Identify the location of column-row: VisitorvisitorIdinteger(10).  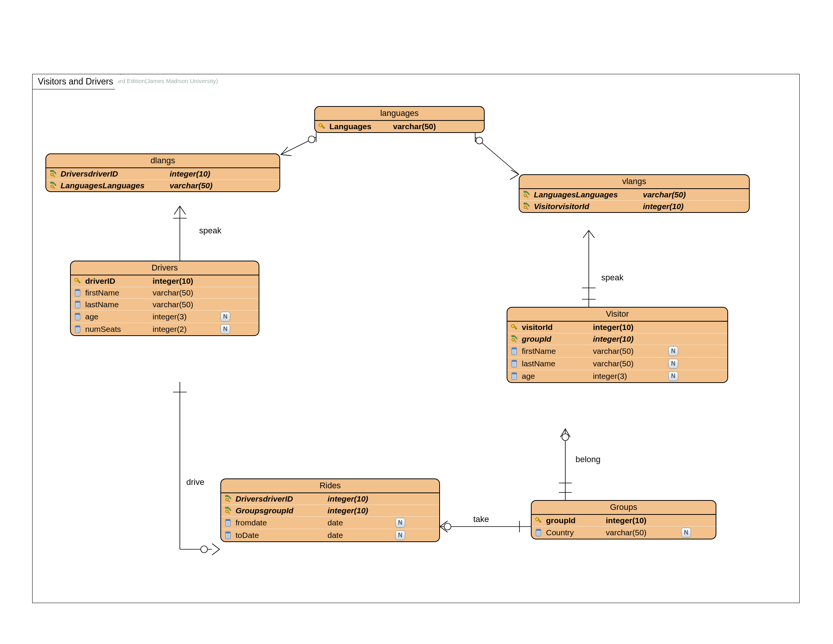
(634, 206).